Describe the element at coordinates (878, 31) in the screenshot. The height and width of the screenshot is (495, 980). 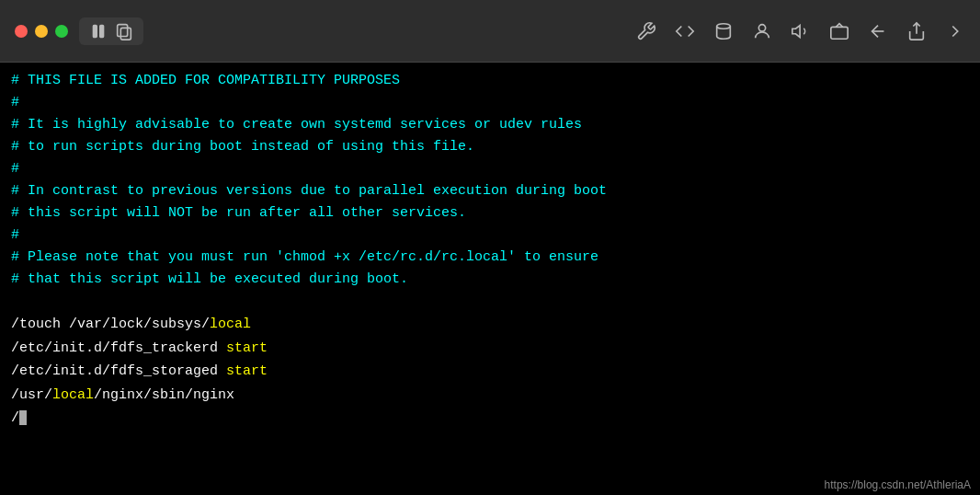
I see `back-icon` at that location.